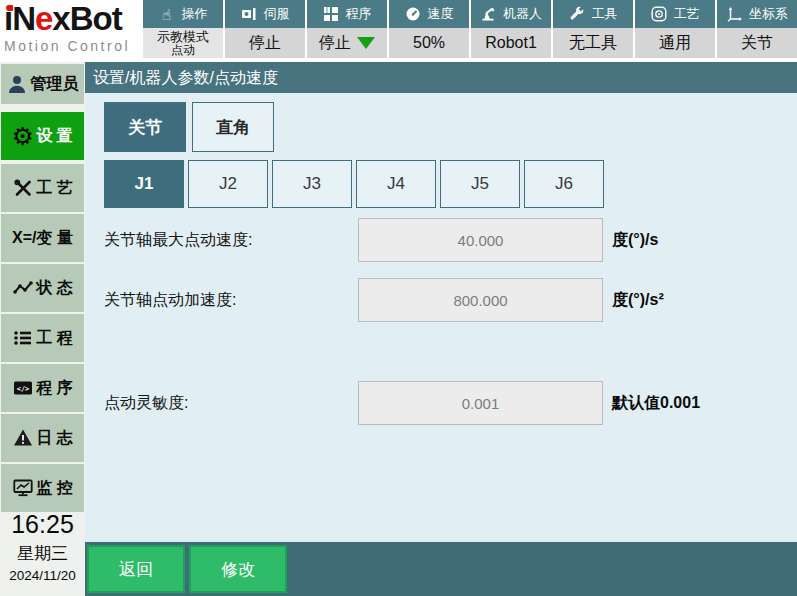 Image resolution: width=797 pixels, height=596 pixels. I want to click on tab-label: 程序, so click(359, 14).